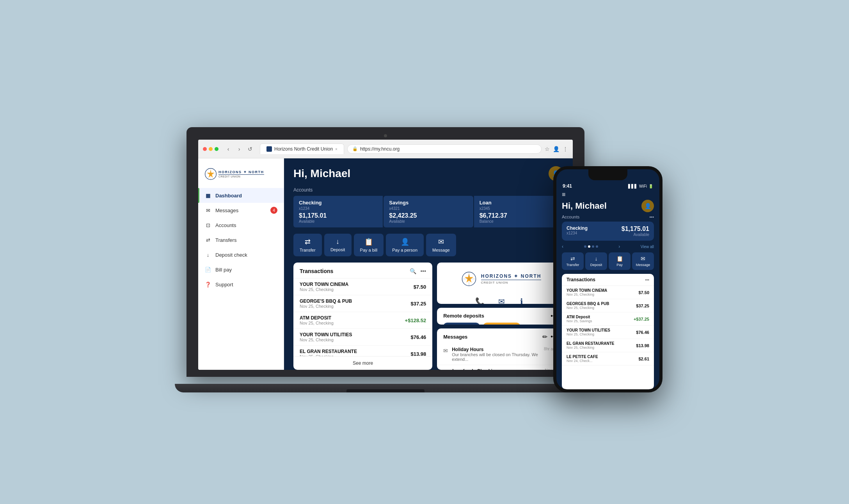  What do you see at coordinates (590, 343) in the screenshot?
I see `phone-transaction-name: EL GRAN RESTAURANTE` at bounding box center [590, 343].